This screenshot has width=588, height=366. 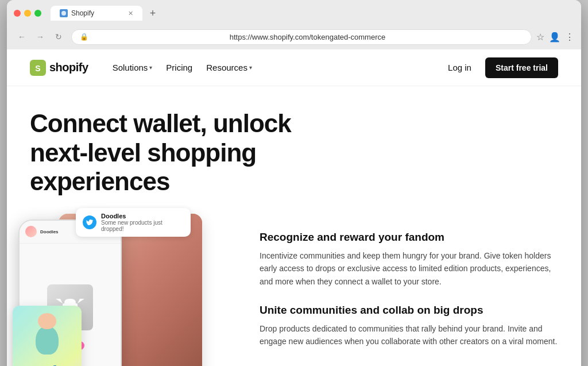 I want to click on reload-button: ↻, so click(x=59, y=37).